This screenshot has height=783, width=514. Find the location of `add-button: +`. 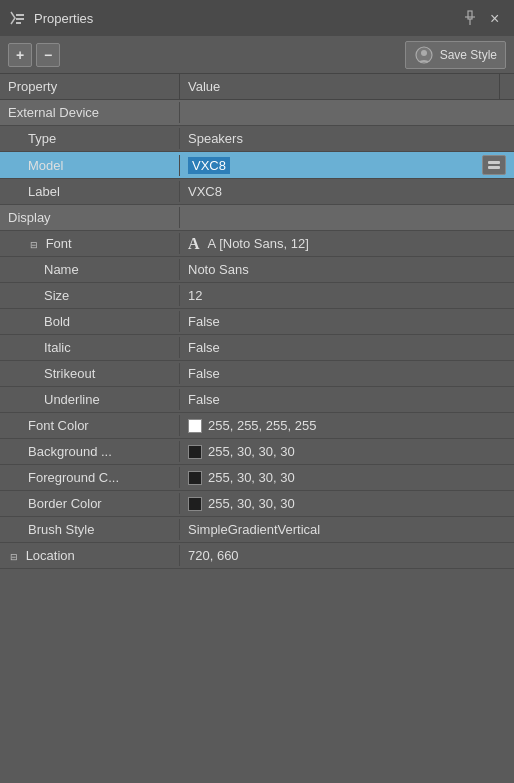

add-button: + is located at coordinates (20, 55).